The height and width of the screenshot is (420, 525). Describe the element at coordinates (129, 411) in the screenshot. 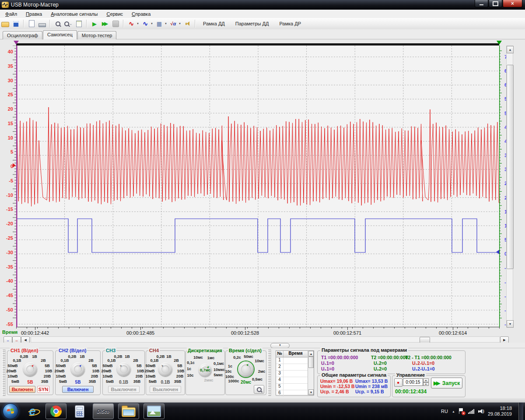

I see `taskbar-explorer` at that location.